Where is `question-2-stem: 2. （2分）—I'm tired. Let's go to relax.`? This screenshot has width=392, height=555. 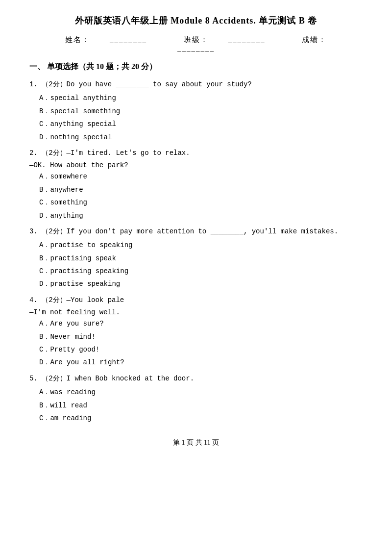
question-2-stem: 2. （2分）—I'm tired. Let's go to relax. is located at coordinates (196, 153).